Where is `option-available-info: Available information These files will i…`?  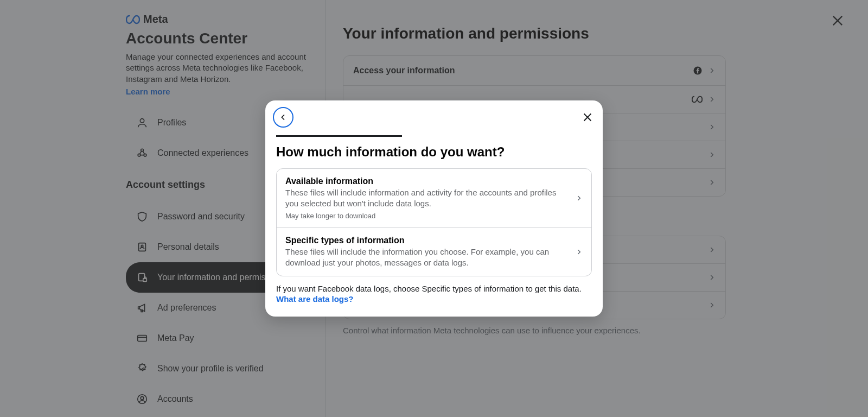
option-available-info: Available information These files will i… is located at coordinates (434, 199).